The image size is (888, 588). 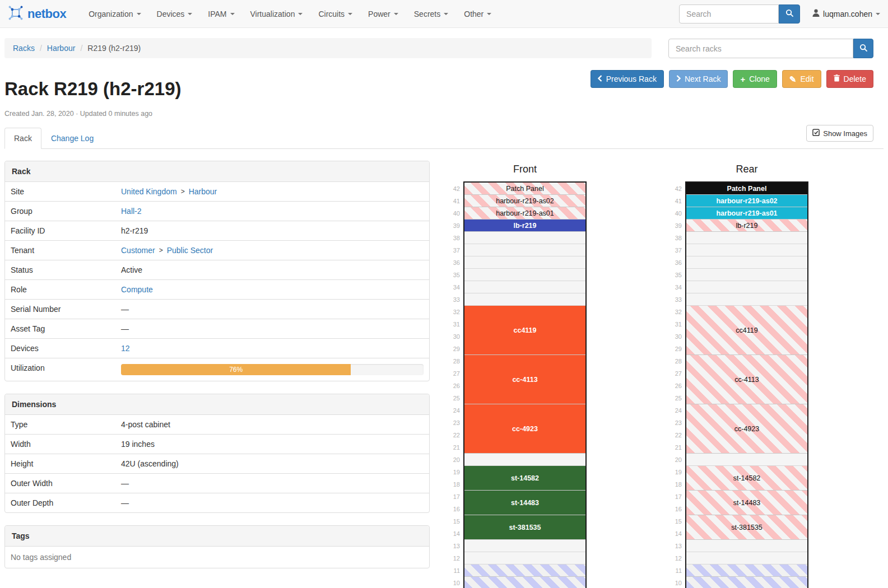 I want to click on unit-number: 15, so click(x=452, y=521).